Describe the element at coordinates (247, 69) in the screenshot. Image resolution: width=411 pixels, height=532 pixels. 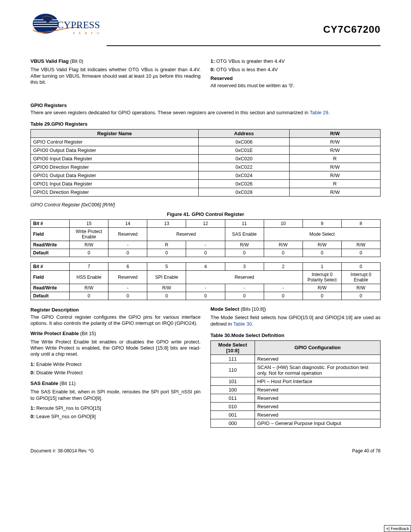
I see `vbus-val0: OTG VBus is less then 4.4V` at that location.